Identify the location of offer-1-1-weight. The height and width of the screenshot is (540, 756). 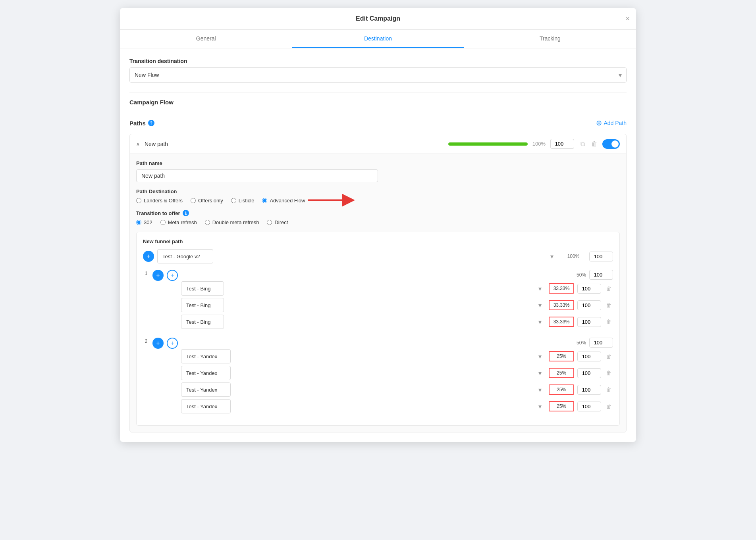
(589, 289).